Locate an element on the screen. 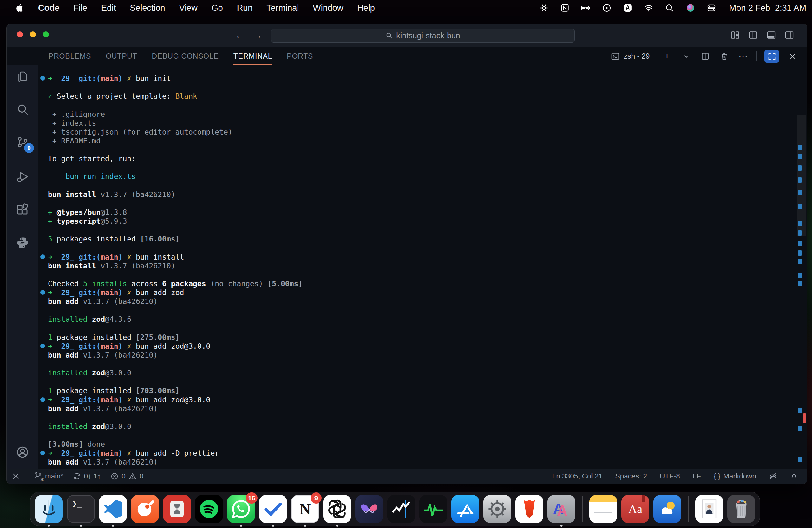 The width and height of the screenshot is (812, 528). toggle-panel-icon is located at coordinates (771, 35).